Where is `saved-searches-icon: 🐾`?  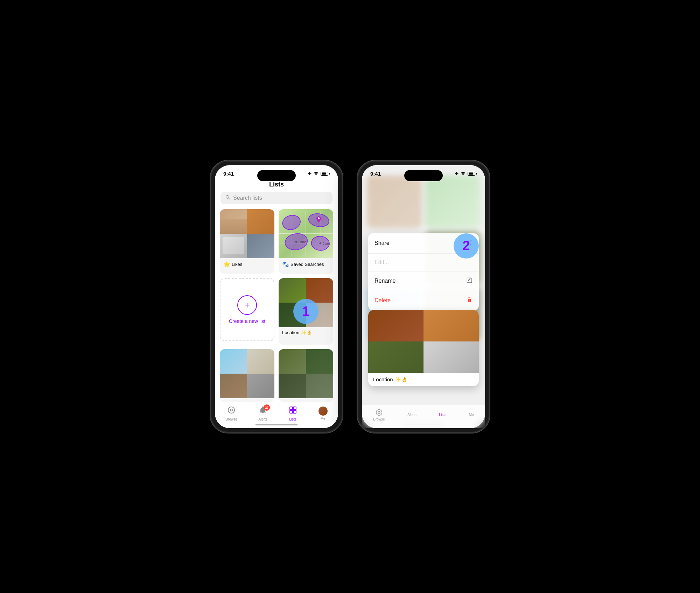 saved-searches-icon: 🐾 is located at coordinates (286, 264).